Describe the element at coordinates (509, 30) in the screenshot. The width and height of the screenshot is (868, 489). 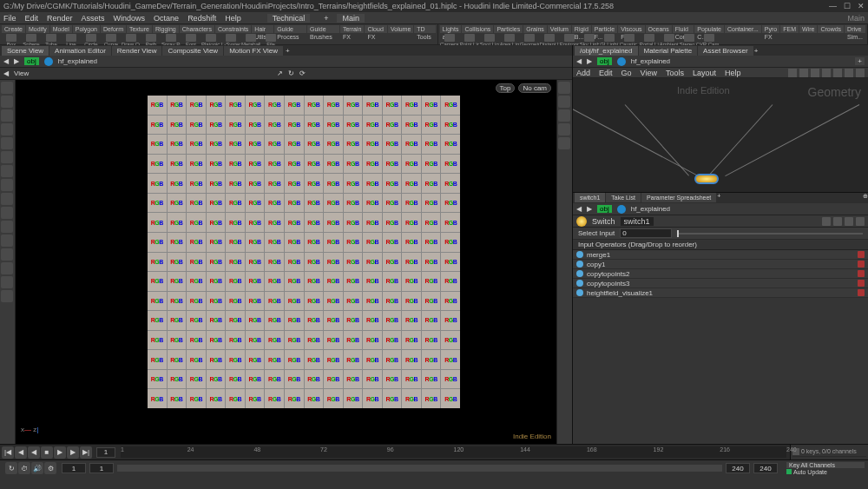
I see `shelf-tab: Particles` at that location.